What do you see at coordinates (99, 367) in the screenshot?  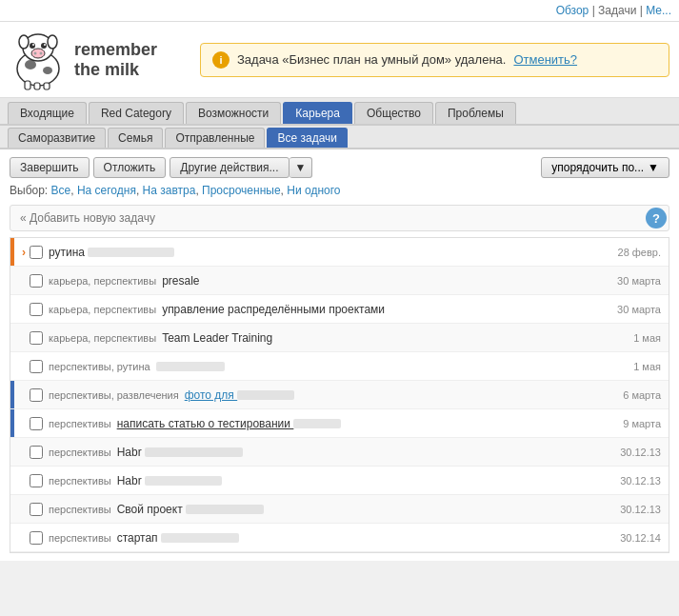 I see `task-tags: перспективы, рутина` at bounding box center [99, 367].